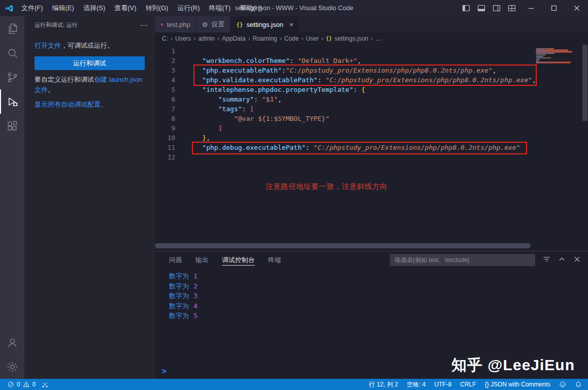 This screenshot has height=390, width=588. What do you see at coordinates (63, 8) in the screenshot?
I see `menu-item-1: 编辑(E)` at bounding box center [63, 8].